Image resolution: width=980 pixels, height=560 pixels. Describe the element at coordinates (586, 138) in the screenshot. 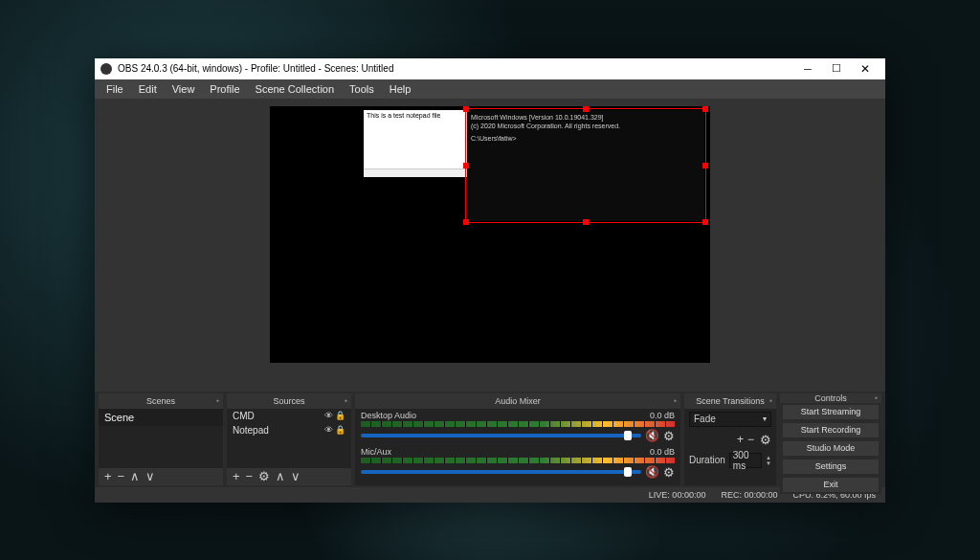

I see `cmd-line: C:\Users\fatiw>` at that location.